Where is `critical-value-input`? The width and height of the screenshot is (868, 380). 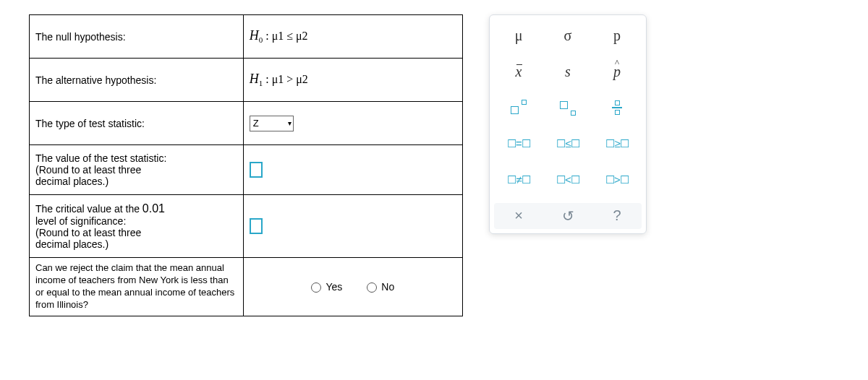
critical-value-input is located at coordinates (256, 226).